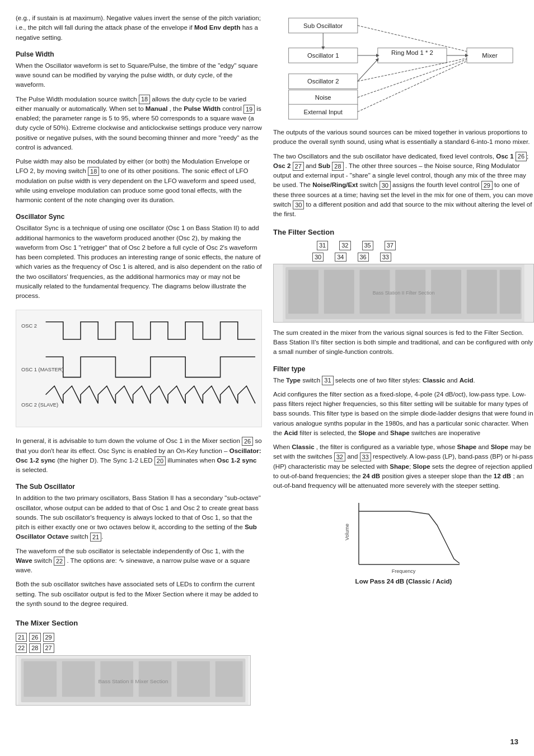 This screenshot has height=756, width=534. I want to click on filter-image: Bass Station II Filter Section, so click(404, 293).